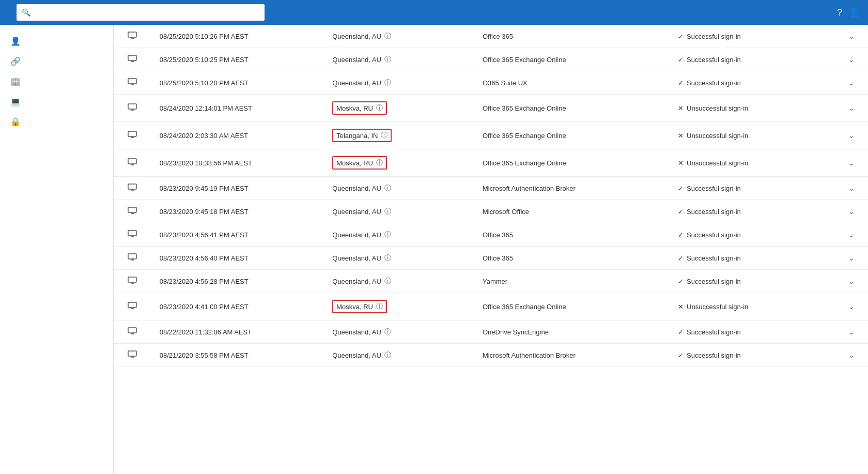 The image size is (868, 474). What do you see at coordinates (360, 307) in the screenshot?
I see `flagged-location: Moskva, RUⓘ` at bounding box center [360, 307].